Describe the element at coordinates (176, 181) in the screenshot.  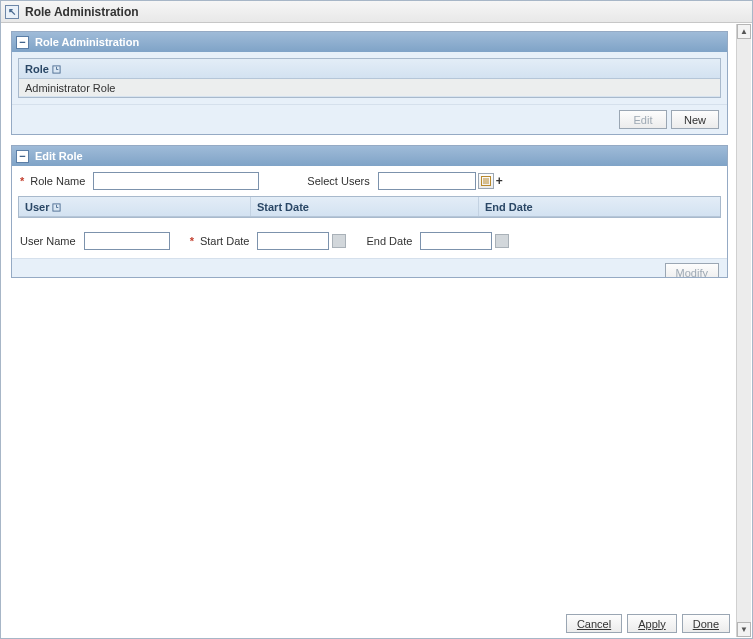
I see `role-name-input` at that location.